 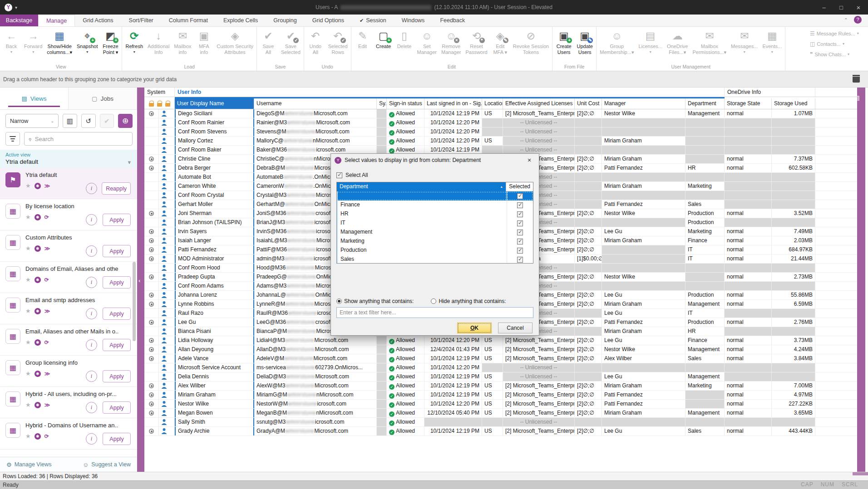 What do you see at coordinates (705, 103) in the screenshot?
I see `column-header-department: Department` at bounding box center [705, 103].